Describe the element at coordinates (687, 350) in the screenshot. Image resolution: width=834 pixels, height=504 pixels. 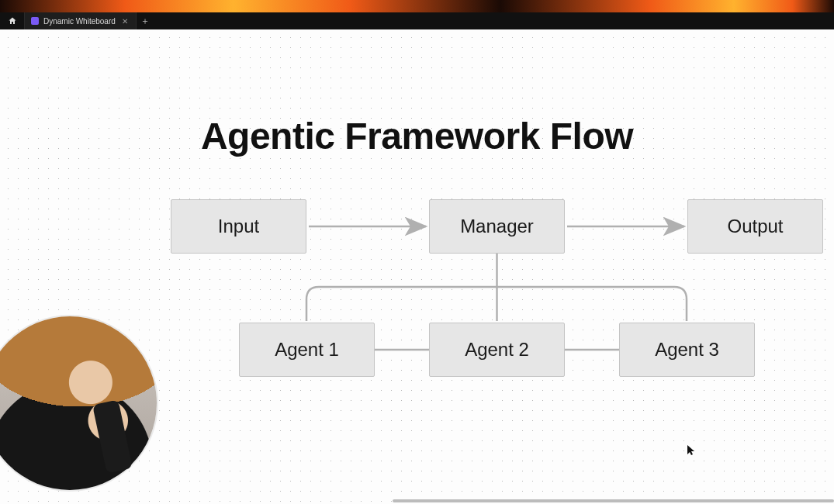
I see `node-agent-3: Agent 3` at that location.